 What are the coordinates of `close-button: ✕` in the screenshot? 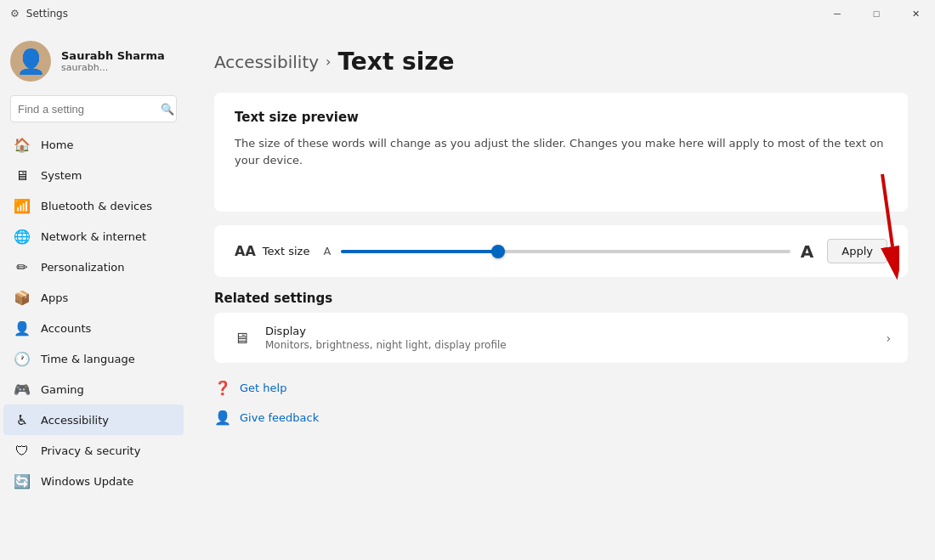 It's located at (915, 14).